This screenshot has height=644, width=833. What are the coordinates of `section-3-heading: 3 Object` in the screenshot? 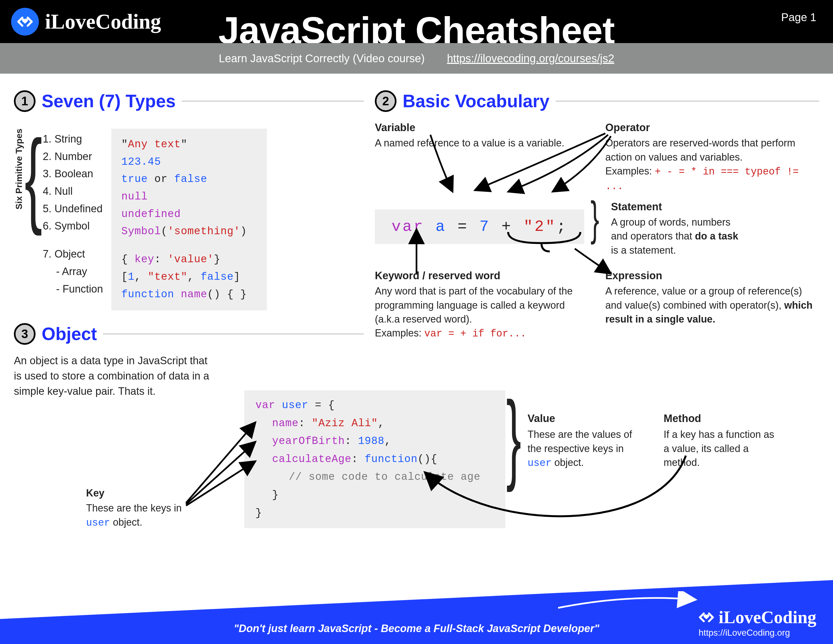 It's located at (189, 334).